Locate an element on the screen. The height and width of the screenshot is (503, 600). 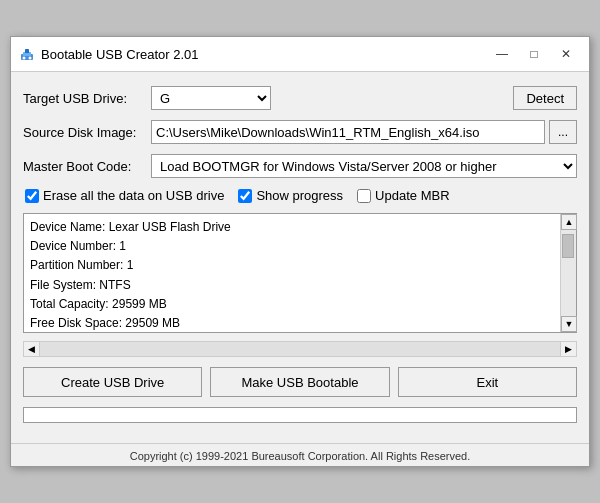
master-boot-select: Load BOOTMGR for Windows Vista/Server 20… is located at coordinates (364, 166).